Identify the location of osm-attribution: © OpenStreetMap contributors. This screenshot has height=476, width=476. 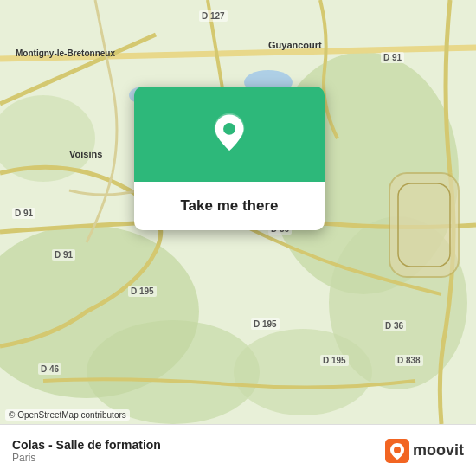
(68, 415).